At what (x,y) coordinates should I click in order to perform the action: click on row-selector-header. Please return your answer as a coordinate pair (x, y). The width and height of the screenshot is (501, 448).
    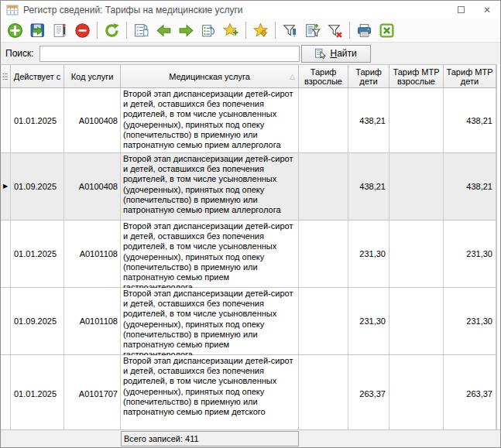
    Looking at the image, I should click on (6, 76).